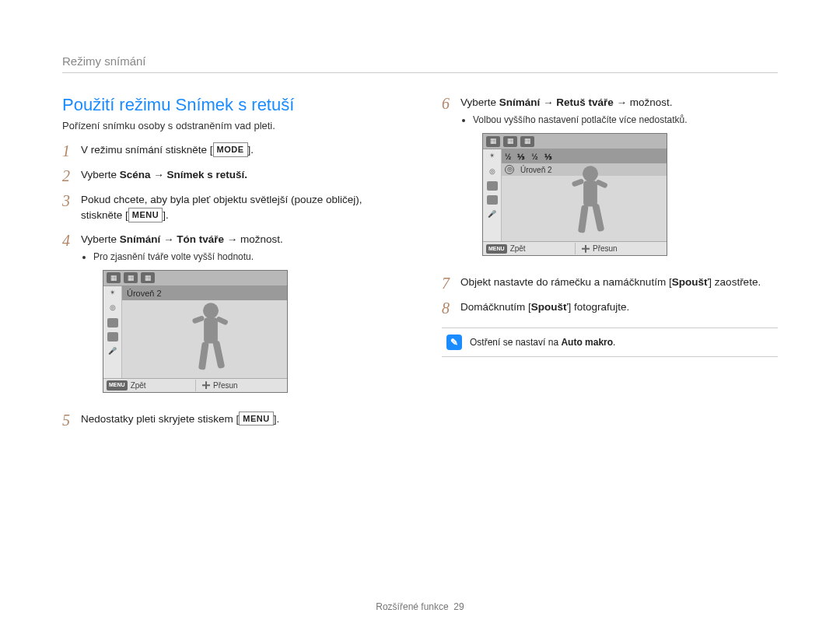 Image resolution: width=840 pixels, height=634 pixels. I want to click on note-text: Ostření se nastaví na Auto makro., so click(543, 342).